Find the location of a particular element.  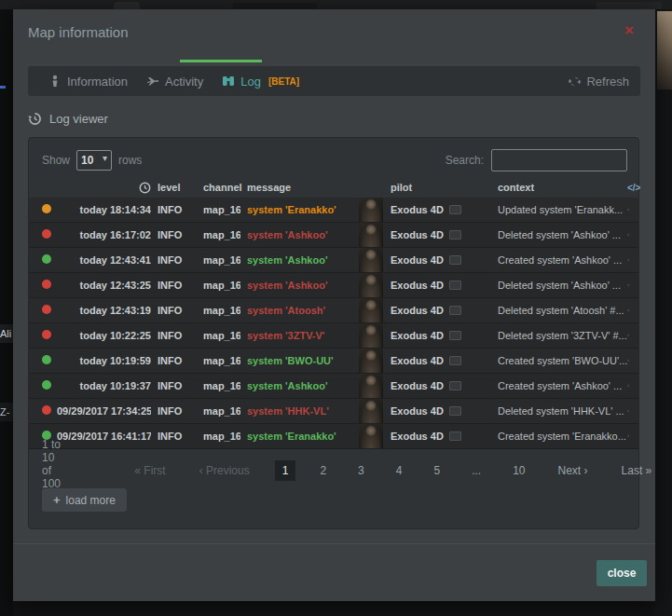

table-row: today 10:22:25 INFO map_16 system '3ZTV-… is located at coordinates (334, 335).